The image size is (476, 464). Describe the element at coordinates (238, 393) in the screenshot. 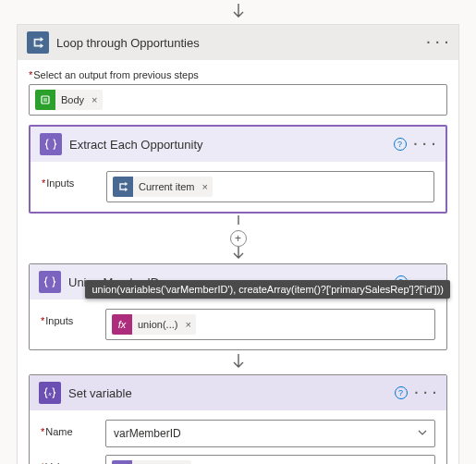

I see `setvar-header: x Set variable ? · · ·` at that location.